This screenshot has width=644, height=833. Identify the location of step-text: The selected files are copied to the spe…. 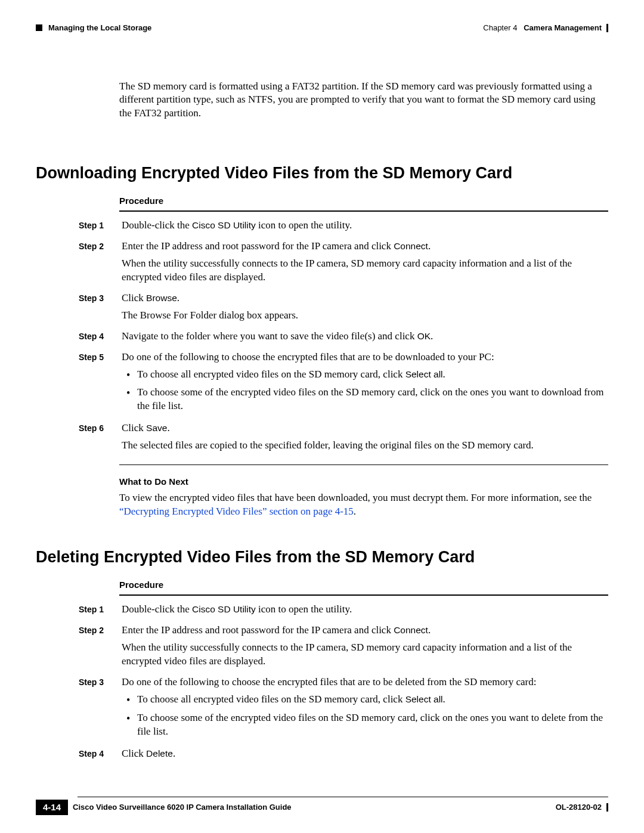
(364, 446).